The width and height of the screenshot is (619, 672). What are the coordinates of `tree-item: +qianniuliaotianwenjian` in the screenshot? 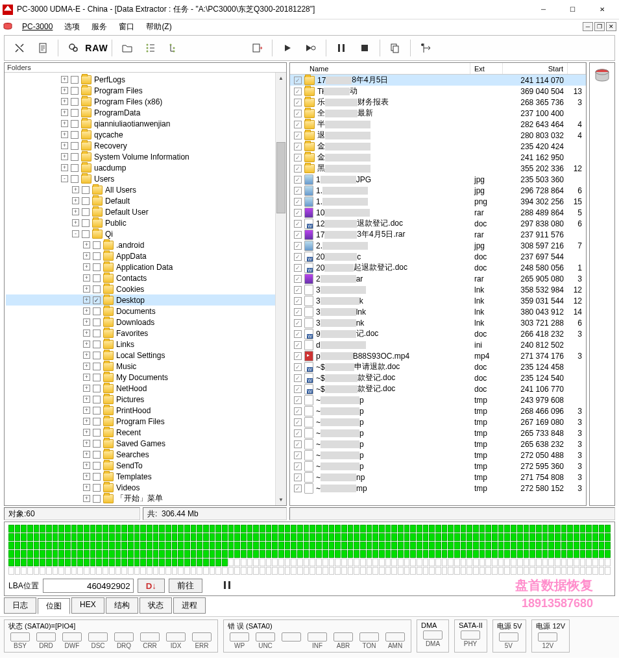 It's located at (145, 123).